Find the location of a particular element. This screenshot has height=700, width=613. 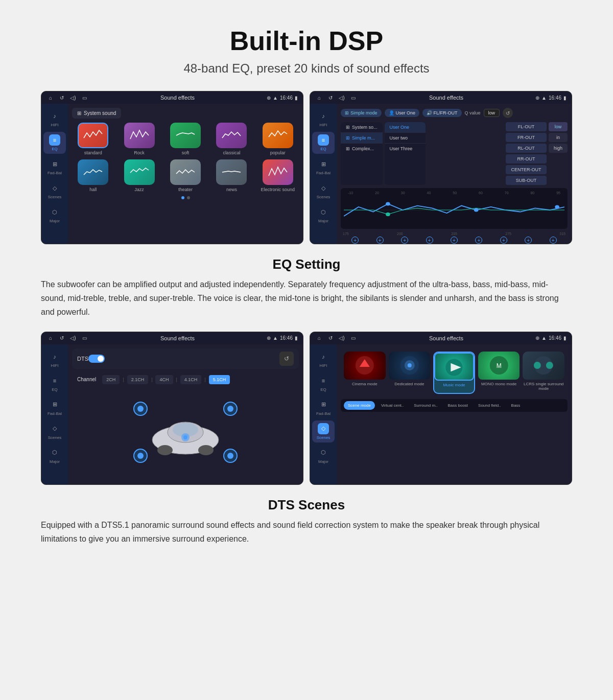

s4-sidebar-scenes: ◇ Scenes is located at coordinates (323, 431).